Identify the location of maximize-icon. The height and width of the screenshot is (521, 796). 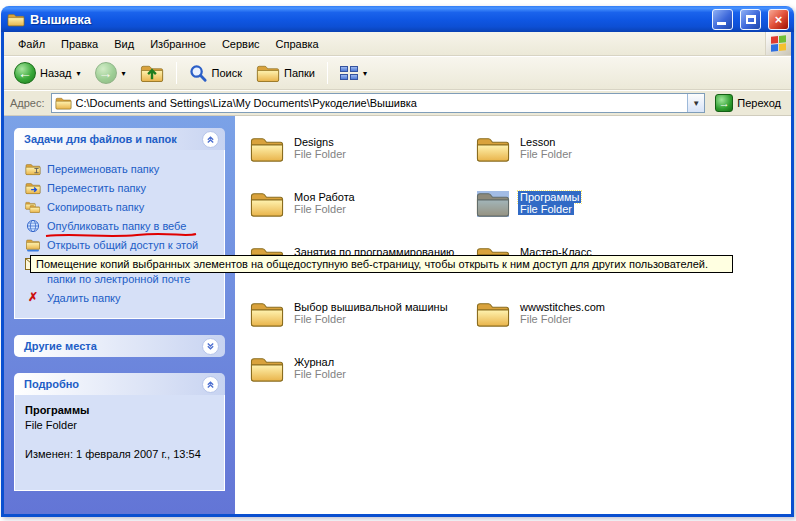
(751, 20).